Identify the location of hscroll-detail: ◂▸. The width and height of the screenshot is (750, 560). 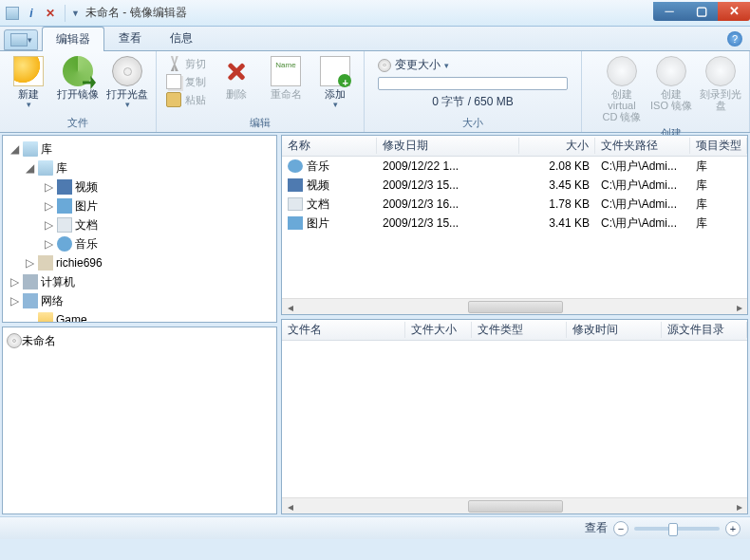
(515, 505).